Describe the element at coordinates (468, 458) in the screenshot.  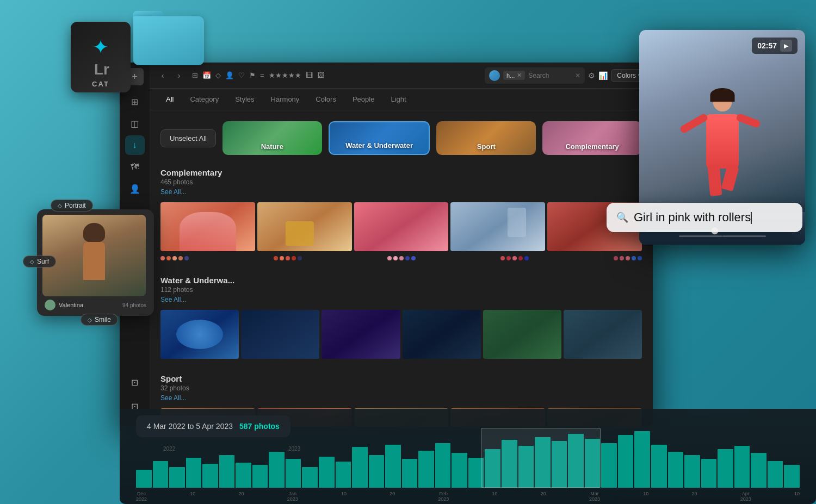
I see `chart-container` at that location.